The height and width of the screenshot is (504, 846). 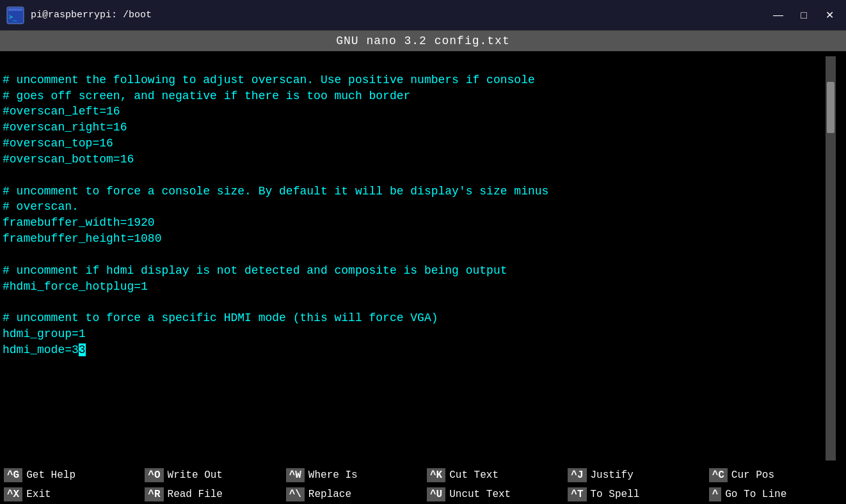 I want to click on editor-line: framebuffer_height=1080, so click(x=414, y=239).